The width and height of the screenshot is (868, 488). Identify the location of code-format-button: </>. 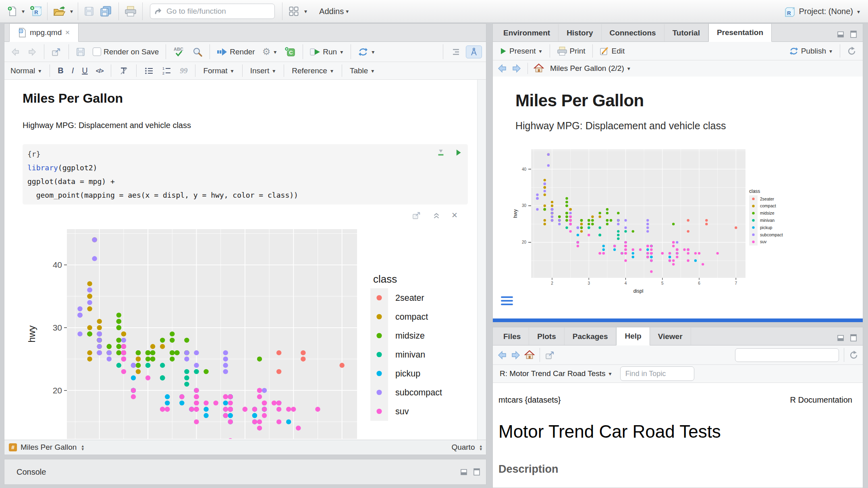
(100, 71).